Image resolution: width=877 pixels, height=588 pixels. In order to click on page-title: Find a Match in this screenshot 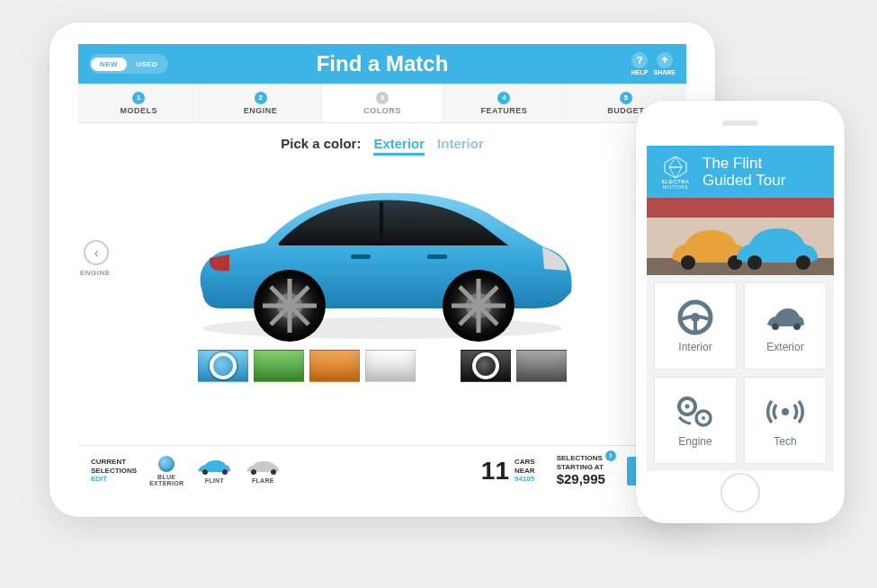, I will do `click(382, 64)`.